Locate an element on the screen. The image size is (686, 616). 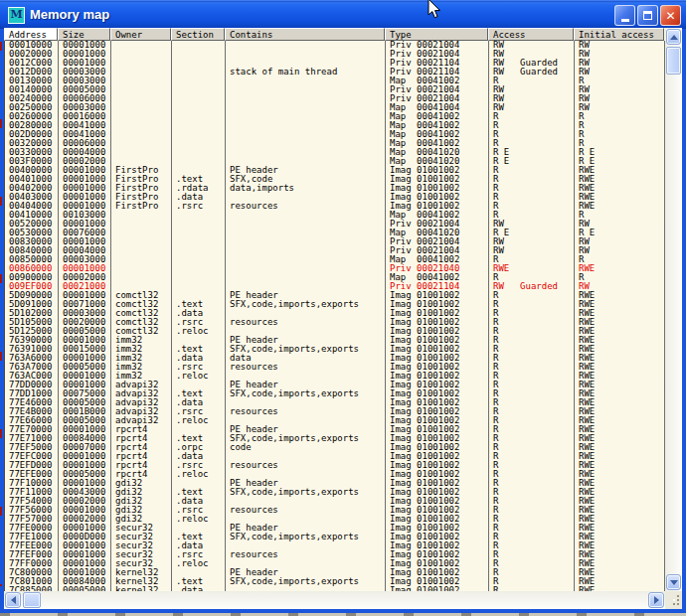
cell-owner: FirstPro is located at coordinates (141, 207).